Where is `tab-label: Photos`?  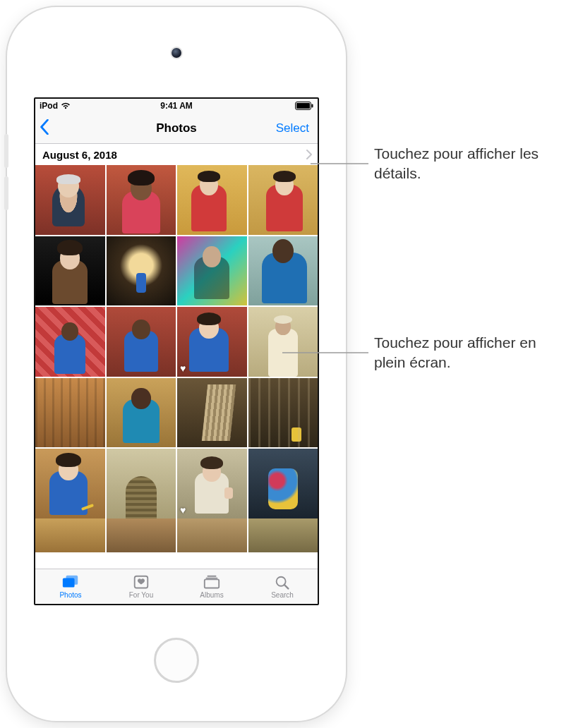
tab-label: Photos is located at coordinates (71, 595).